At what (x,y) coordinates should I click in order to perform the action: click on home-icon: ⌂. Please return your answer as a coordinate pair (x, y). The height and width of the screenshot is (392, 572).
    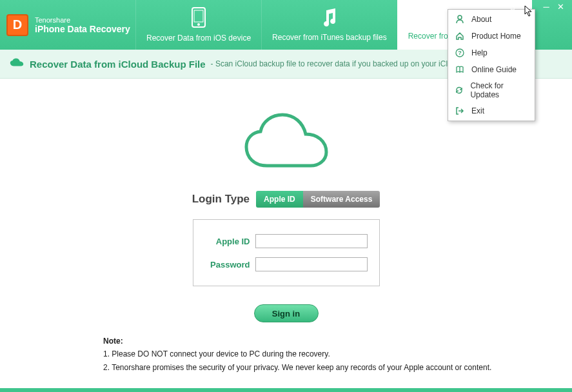
    Looking at the image, I should click on (513, 6).